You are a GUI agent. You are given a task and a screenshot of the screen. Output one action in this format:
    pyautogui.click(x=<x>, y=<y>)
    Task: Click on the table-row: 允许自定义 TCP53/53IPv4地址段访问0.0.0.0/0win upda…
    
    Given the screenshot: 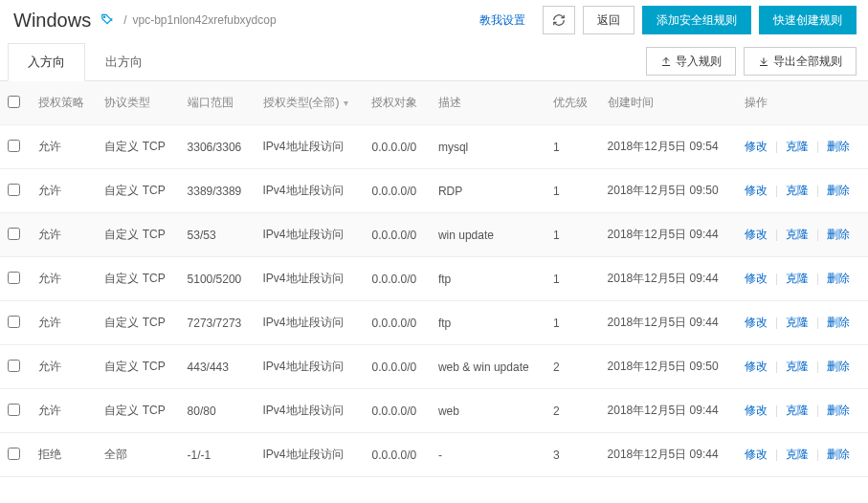 What is the action you would take?
    pyautogui.click(x=434, y=235)
    